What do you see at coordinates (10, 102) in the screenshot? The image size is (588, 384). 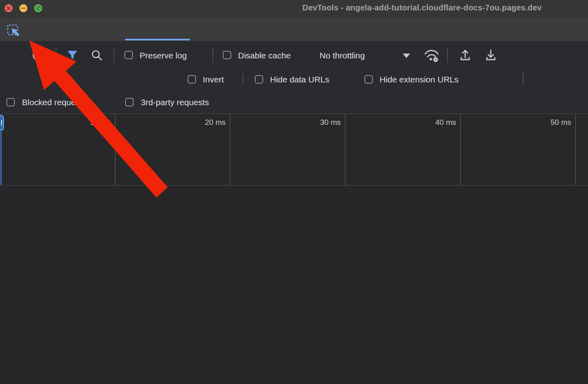 I see `blocked-requests-checkbox` at bounding box center [10, 102].